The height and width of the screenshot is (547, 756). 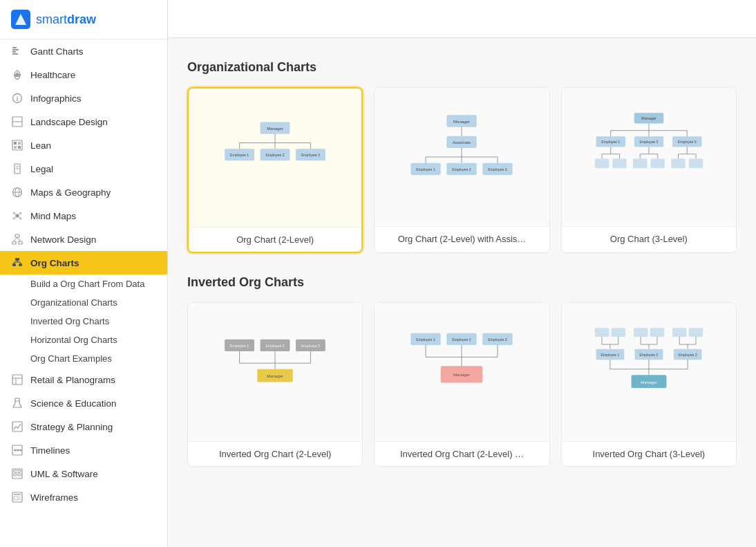 What do you see at coordinates (17, 75) in the screenshot?
I see `healthcare-icon` at bounding box center [17, 75].